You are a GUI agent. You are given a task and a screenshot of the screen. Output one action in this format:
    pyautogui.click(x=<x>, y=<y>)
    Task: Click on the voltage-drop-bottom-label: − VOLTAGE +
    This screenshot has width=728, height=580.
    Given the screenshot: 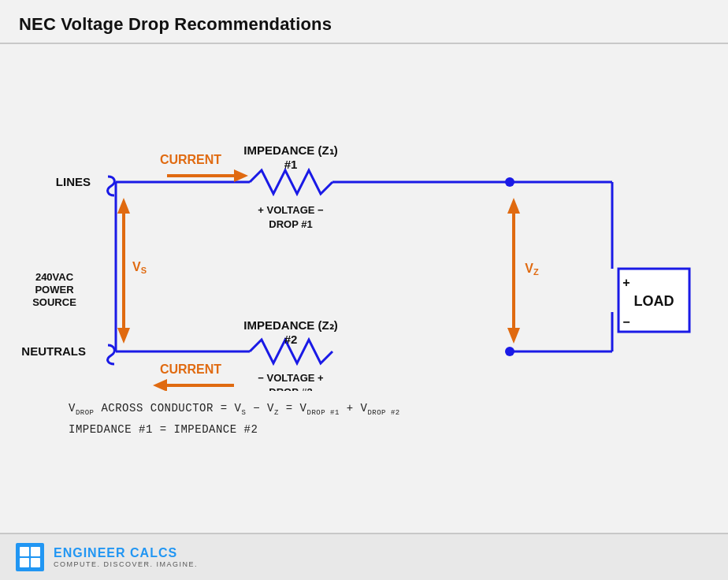 What is the action you would take?
    pyautogui.click(x=291, y=378)
    